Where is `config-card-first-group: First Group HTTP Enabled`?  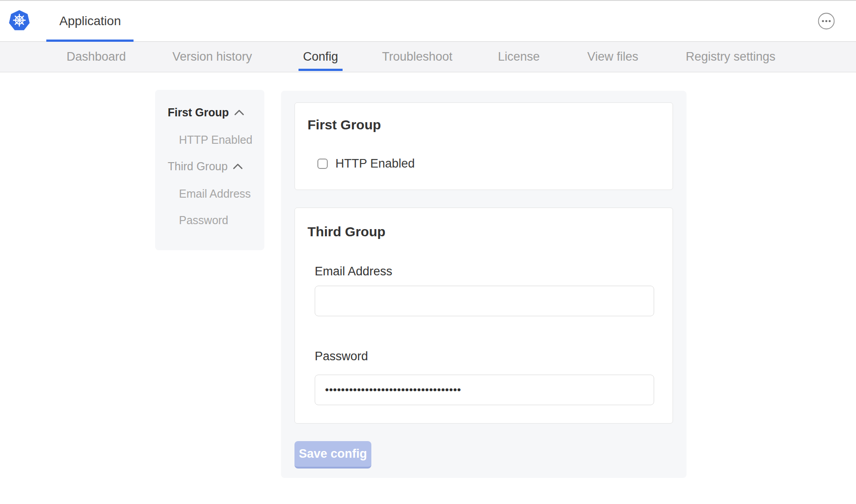 config-card-first-group: First Group HTTP Enabled is located at coordinates (484, 146).